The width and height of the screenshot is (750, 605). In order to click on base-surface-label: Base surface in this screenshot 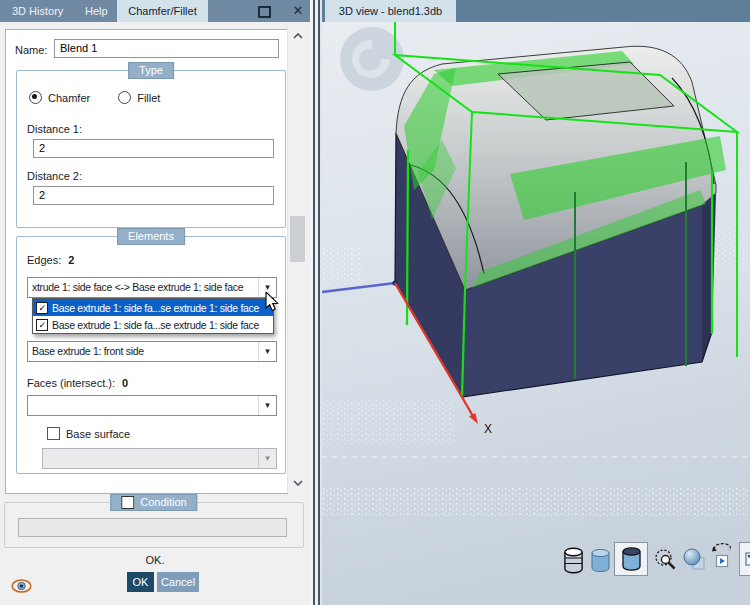, I will do `click(98, 434)`.